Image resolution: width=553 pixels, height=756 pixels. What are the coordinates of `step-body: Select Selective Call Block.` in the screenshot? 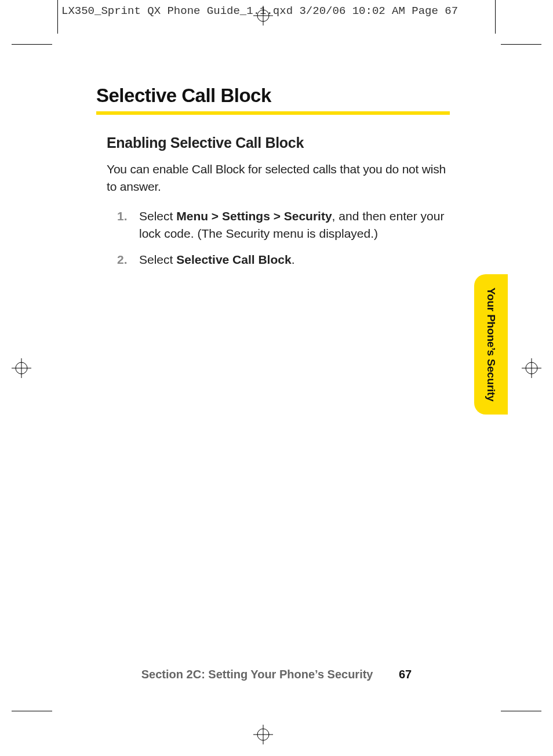 It's located at (294, 260).